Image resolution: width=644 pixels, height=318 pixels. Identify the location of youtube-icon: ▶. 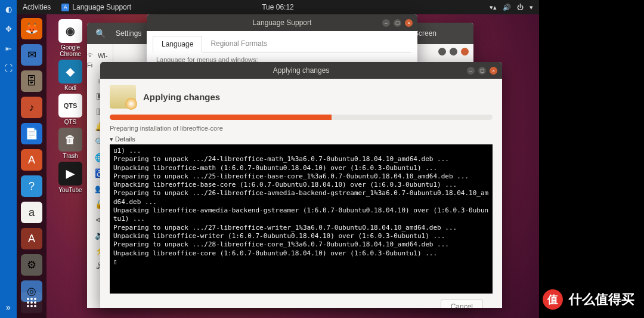
(70, 174).